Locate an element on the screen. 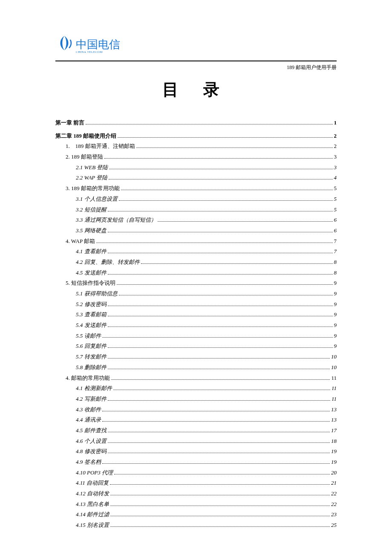 The height and width of the screenshot is (555, 392). toc-row: 4.2 写新邮件 11 is located at coordinates (196, 399).